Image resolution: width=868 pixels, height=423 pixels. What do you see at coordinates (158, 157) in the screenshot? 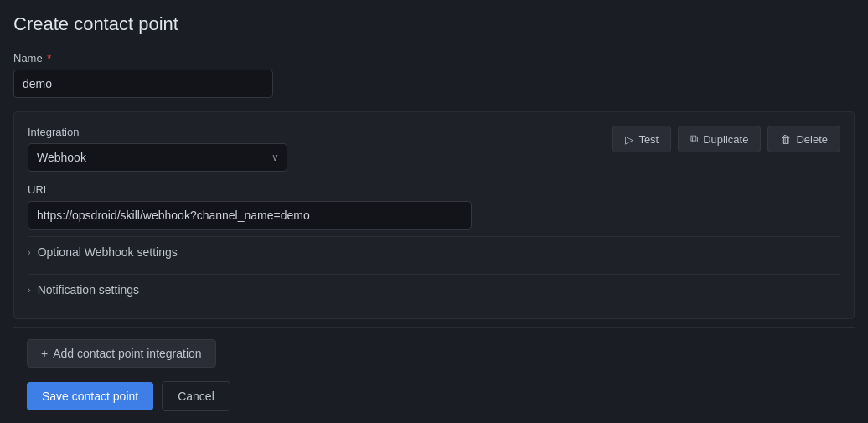
I see `integration-select: Webhook Email Slack PagerDuty OpsGenie` at bounding box center [158, 157].